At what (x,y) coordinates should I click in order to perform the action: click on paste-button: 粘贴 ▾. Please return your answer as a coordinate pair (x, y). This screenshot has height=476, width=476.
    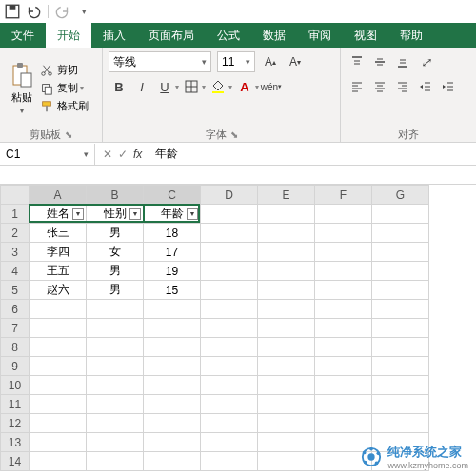
    Looking at the image, I should click on (22, 88).